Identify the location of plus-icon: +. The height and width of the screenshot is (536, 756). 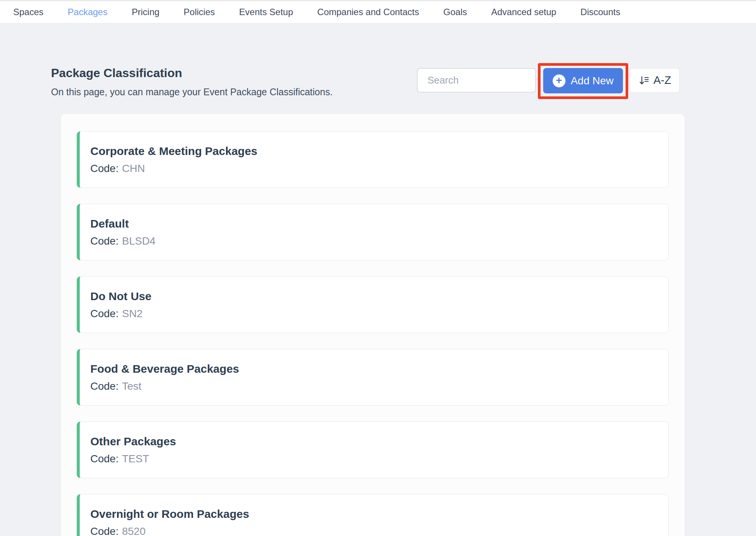
(559, 81).